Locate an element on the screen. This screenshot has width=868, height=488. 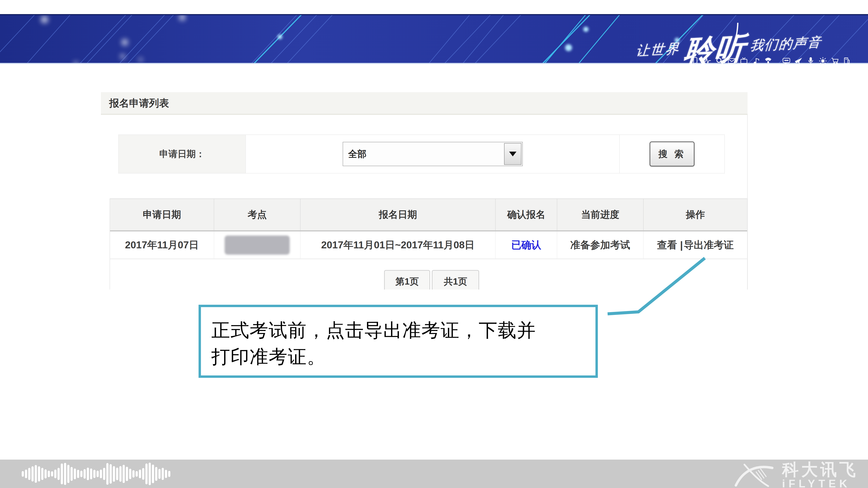
sun-icon is located at coordinates (823, 61).